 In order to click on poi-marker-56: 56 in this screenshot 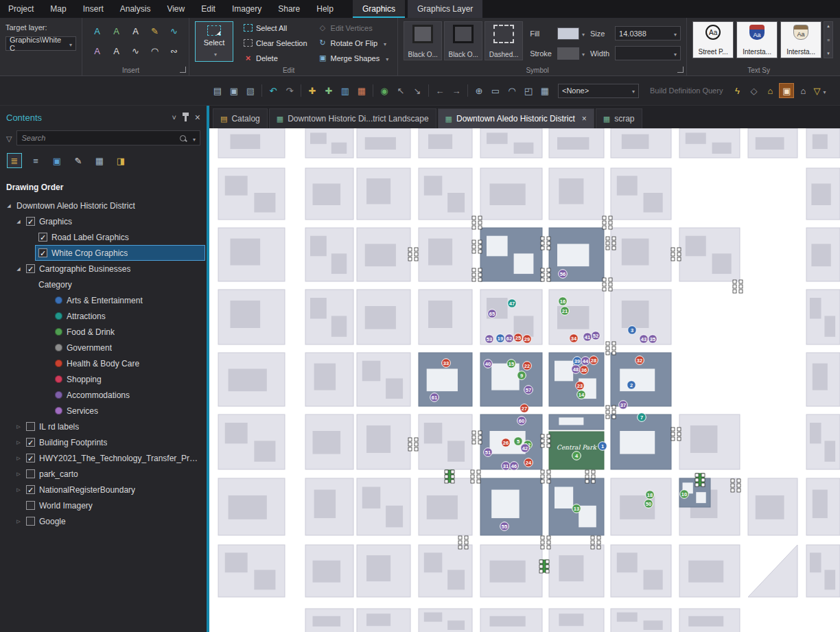, I will do `click(563, 274)`.